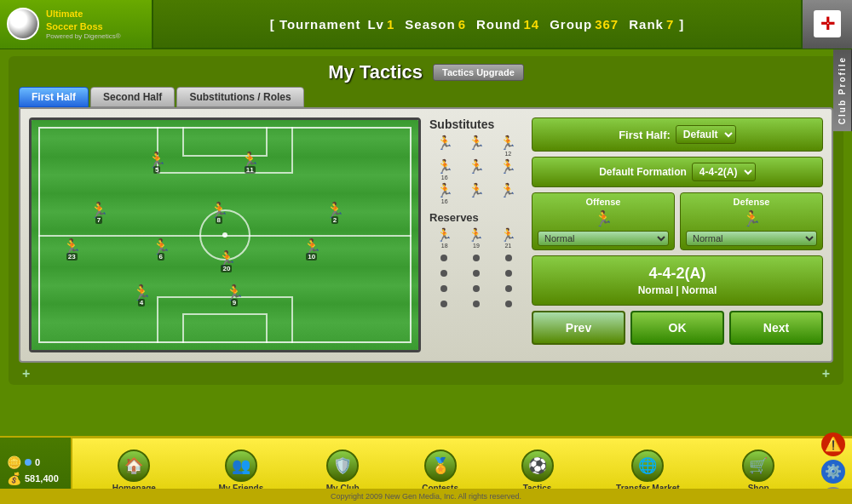 Image resolution: width=852 pixels, height=504 pixels. Describe the element at coordinates (648, 466) in the screenshot. I see `transfer-icon: 🌐` at that location.